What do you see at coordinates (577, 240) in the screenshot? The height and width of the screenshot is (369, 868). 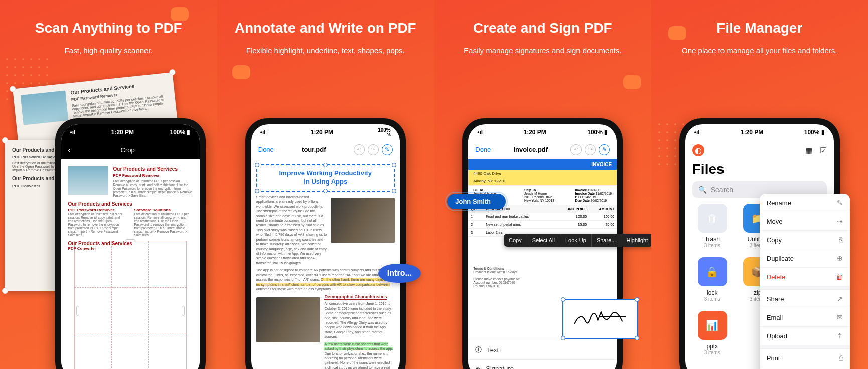 I see `selection-tooltip: Copy Select All Look Up Share... Highlig…` at bounding box center [577, 240].